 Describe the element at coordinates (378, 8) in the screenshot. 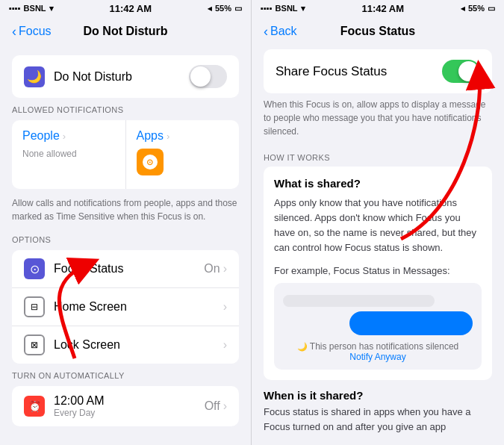

I see `status-bar-right: ▪▪▪▪ BSNL ▾ 11:42 AM ◂ 55% ▭` at that location.